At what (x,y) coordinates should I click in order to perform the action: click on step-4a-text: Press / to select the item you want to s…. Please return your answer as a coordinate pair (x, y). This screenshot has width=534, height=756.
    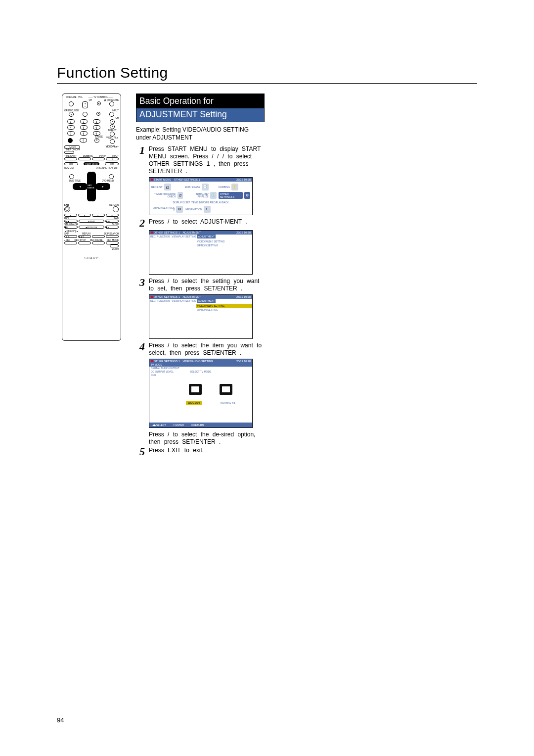
    Looking at the image, I should click on (207, 349).